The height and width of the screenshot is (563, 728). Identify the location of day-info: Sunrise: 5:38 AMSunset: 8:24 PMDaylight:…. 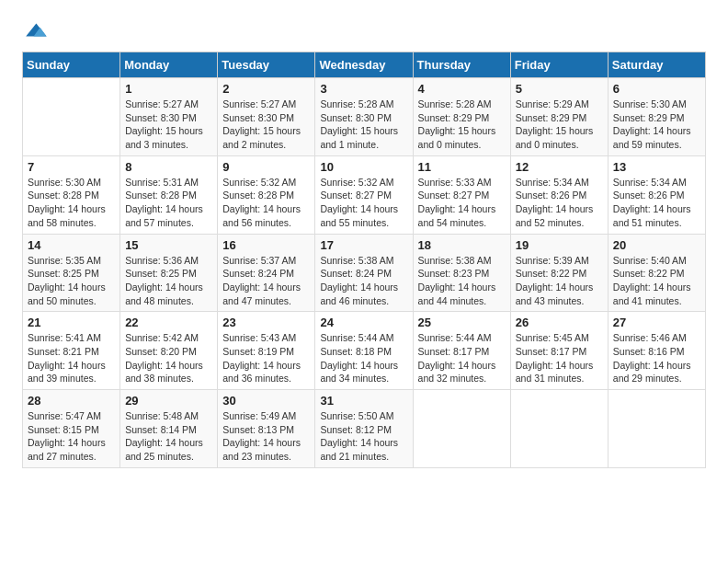
(364, 282).